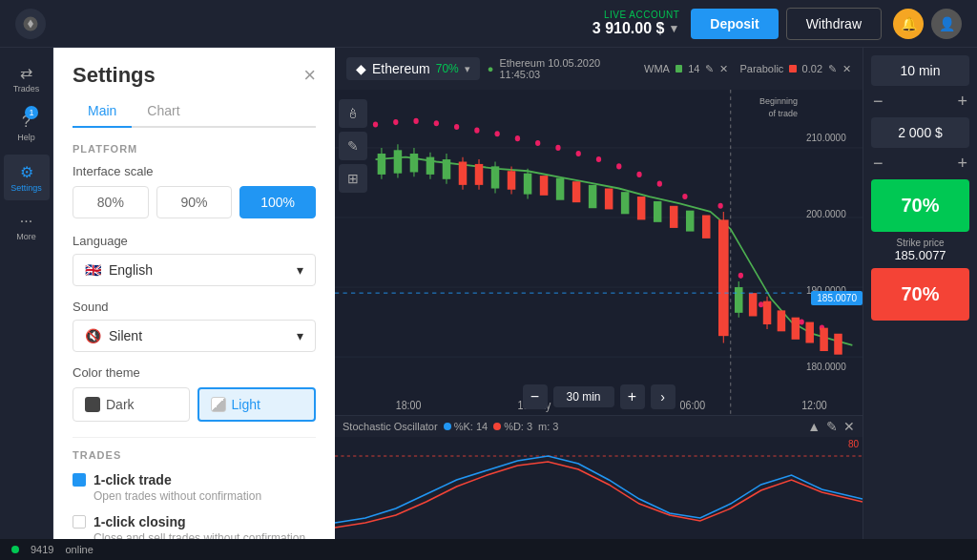 The image size is (977, 560). Describe the element at coordinates (832, 426) in the screenshot. I see `oscillator-edit-button: ✎` at that location.